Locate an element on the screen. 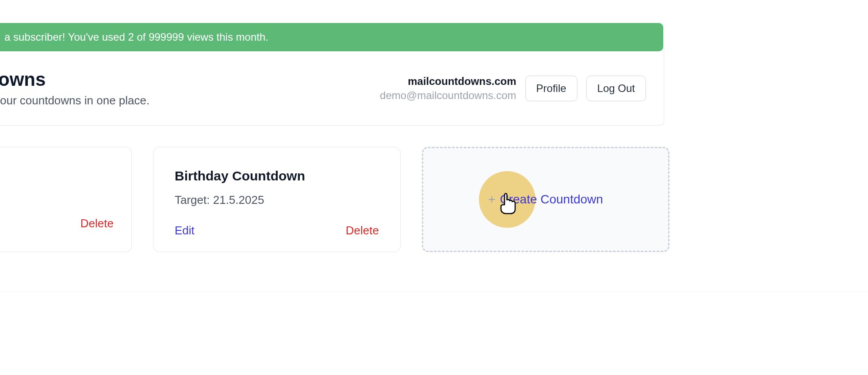 The image size is (868, 375). page-title: owns is located at coordinates (75, 80).